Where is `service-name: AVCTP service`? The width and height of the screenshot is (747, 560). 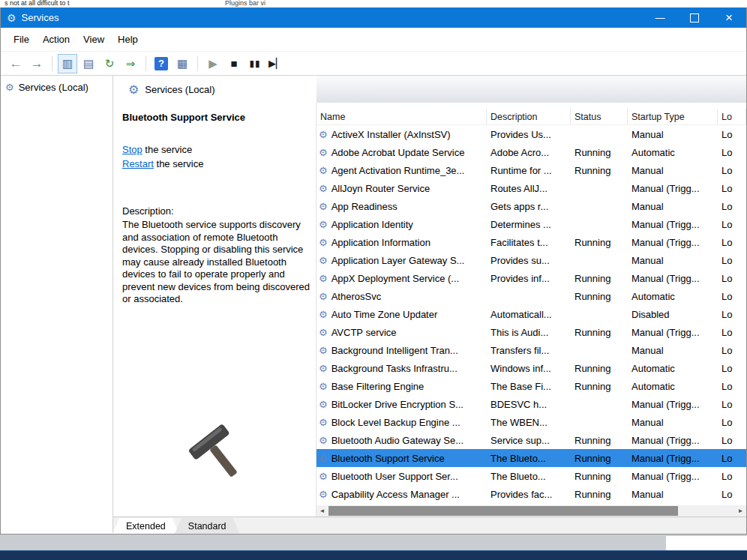 service-name: AVCTP service is located at coordinates (364, 333).